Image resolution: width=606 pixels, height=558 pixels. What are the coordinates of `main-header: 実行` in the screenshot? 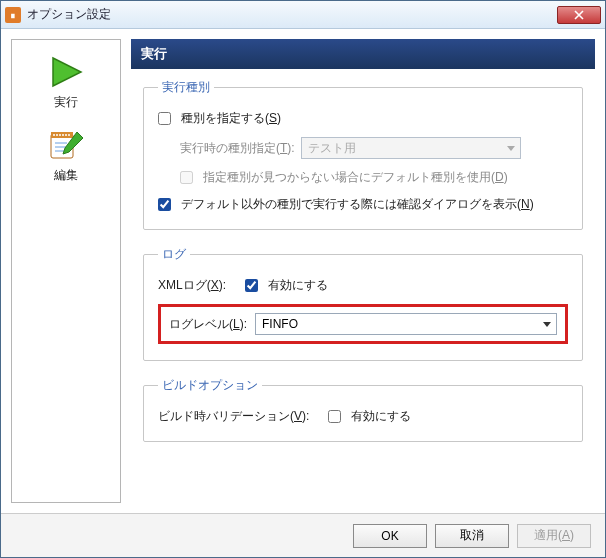 It's located at (363, 54).